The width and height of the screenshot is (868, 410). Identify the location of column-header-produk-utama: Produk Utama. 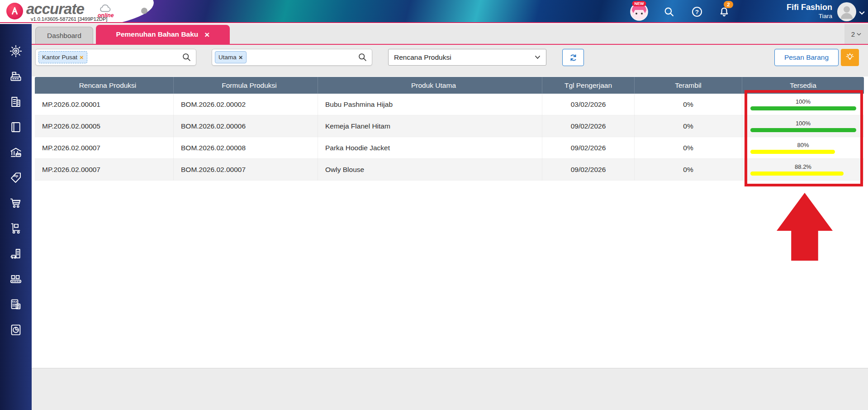
(430, 85).